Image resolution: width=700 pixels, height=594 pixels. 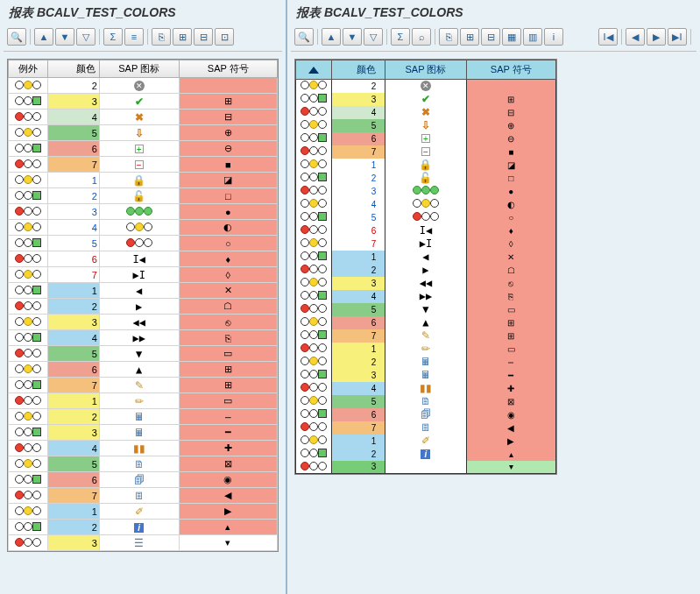 What do you see at coordinates (533, 37) in the screenshot?
I see `grid2-button: ▥` at bounding box center [533, 37].